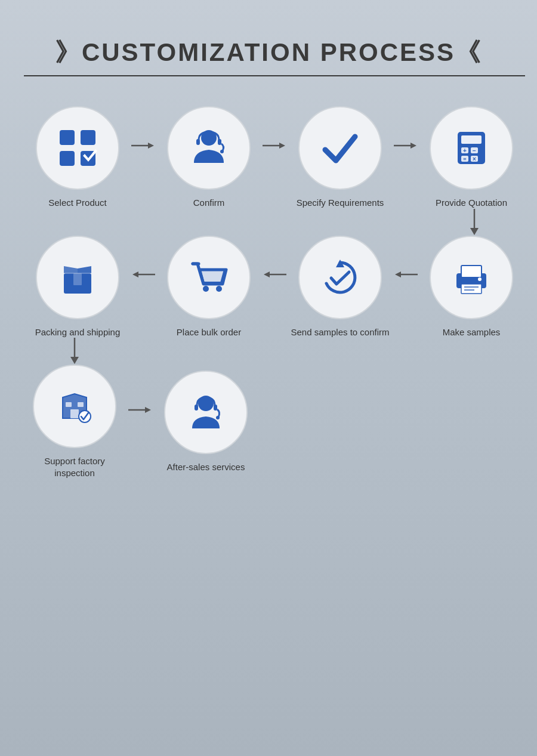  I want to click on make-samples-icon, so click(471, 277).